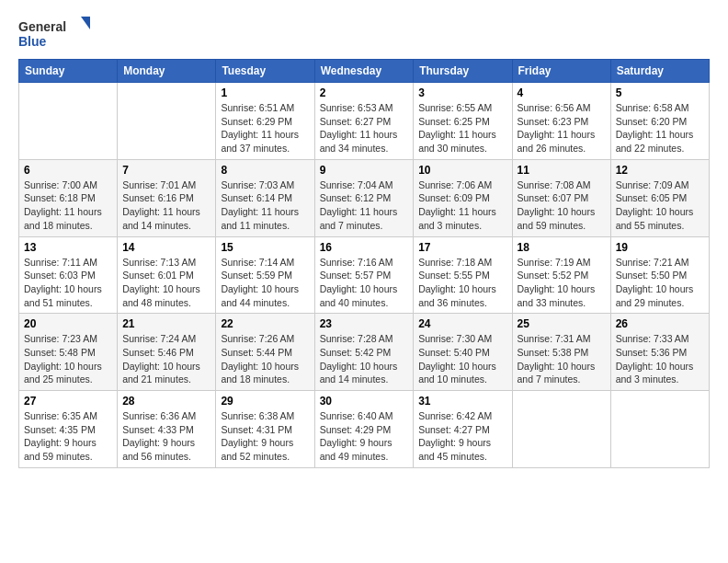 The width and height of the screenshot is (728, 563). Describe the element at coordinates (462, 206) in the screenshot. I see `day-info: Sunrise: 7:06 AM Sunset: 6:09 PM Dayligh…` at that location.